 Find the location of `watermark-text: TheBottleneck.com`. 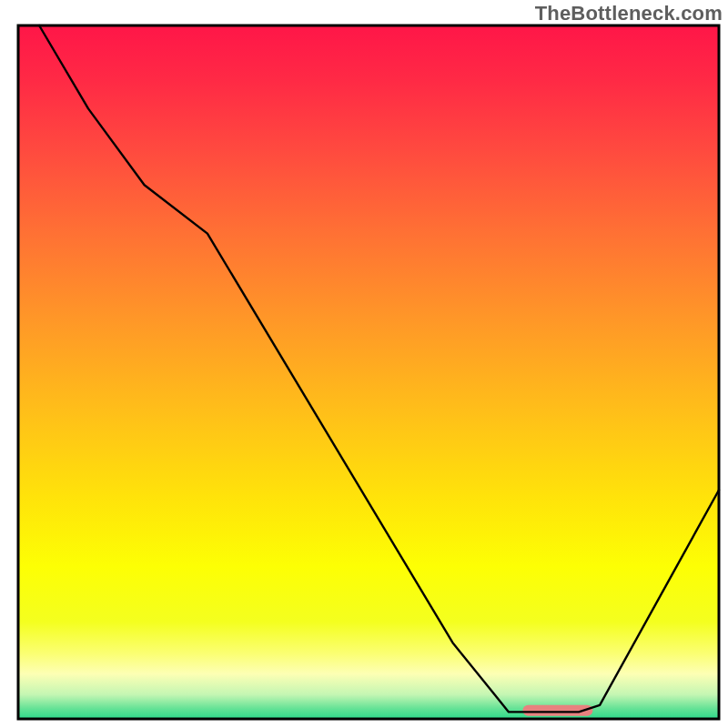

watermark-text: TheBottleneck.com is located at coordinates (629, 14).